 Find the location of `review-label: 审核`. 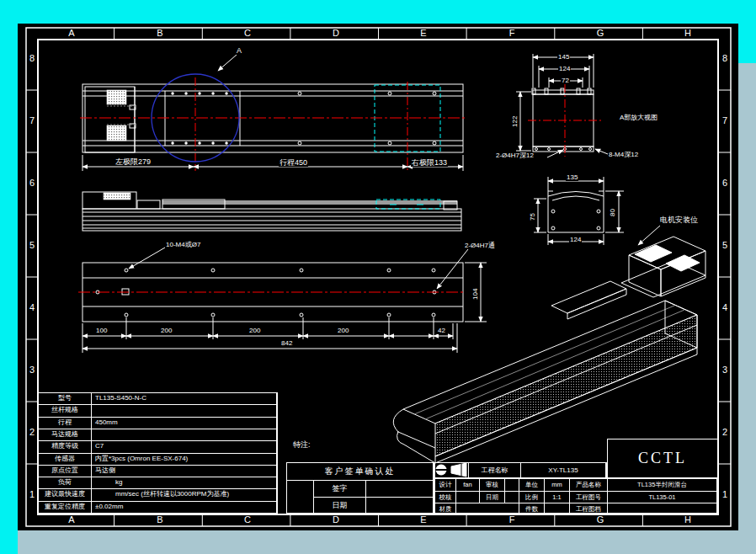

review-label: 审核 is located at coordinates (492, 485).